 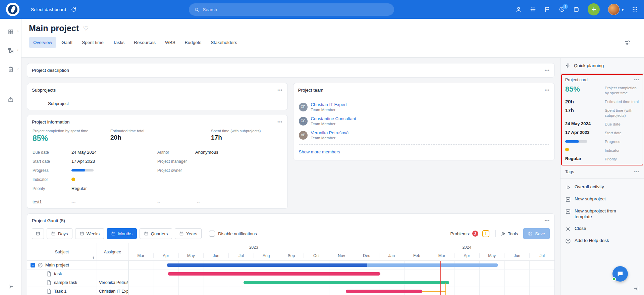 What do you see at coordinates (341, 247) in the screenshot?
I see `gantt-years-row: 20232024` at bounding box center [341, 247].